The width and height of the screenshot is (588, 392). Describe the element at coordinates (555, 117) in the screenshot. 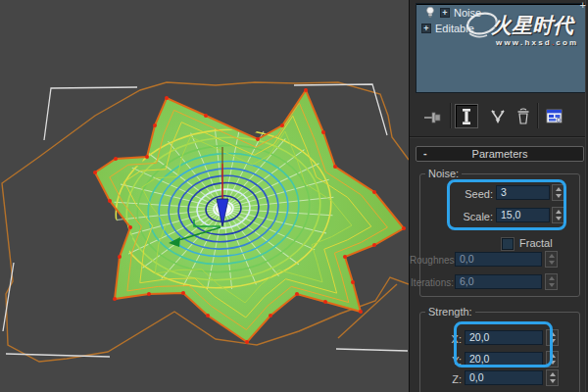

I see `configure-modifier-sets-icon` at that location.